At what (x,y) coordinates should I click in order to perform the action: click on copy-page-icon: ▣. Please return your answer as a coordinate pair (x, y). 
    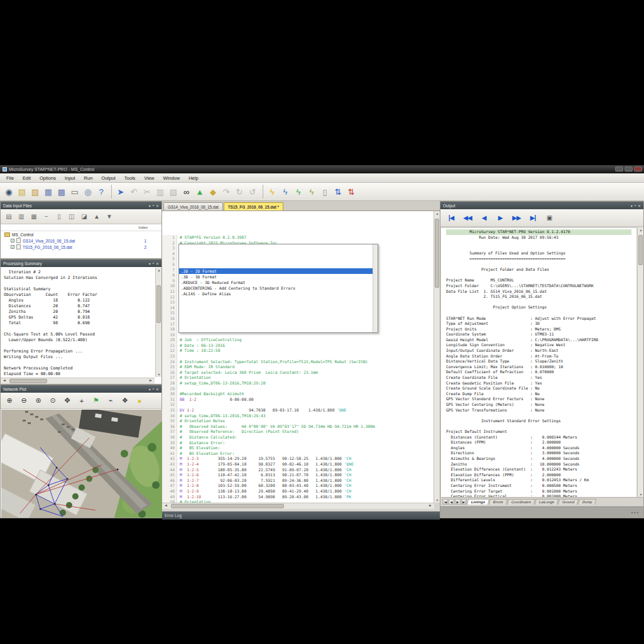
    Looking at the image, I should click on (549, 218).